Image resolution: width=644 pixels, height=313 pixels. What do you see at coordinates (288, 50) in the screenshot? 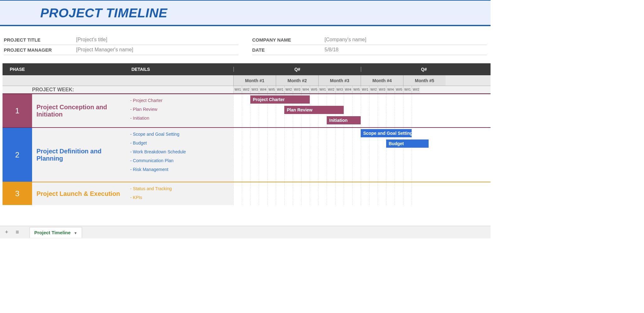
I see `meta-label: DATE` at bounding box center [288, 50].